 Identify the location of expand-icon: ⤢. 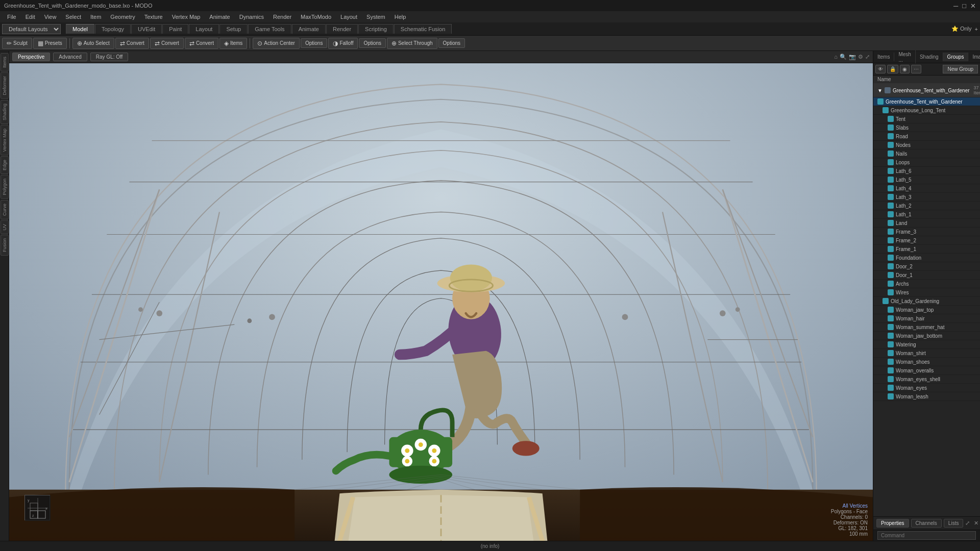
(868, 57).